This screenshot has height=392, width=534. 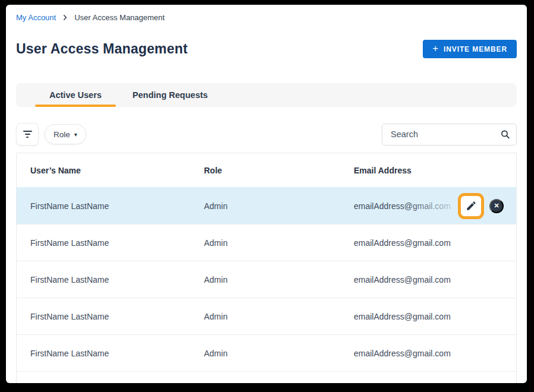 What do you see at coordinates (102, 49) in the screenshot?
I see `page-title: User Access Management` at bounding box center [102, 49].